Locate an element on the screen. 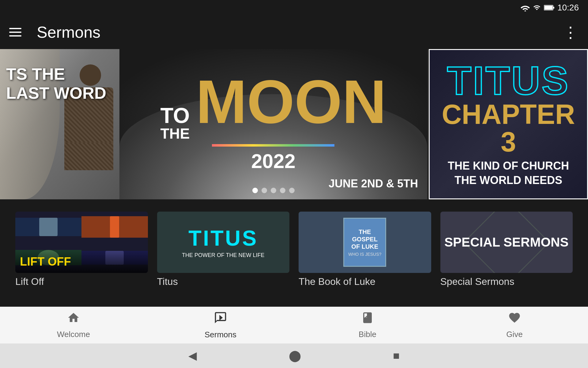  last-word-text: TS THE LAST WORD is located at coordinates (61, 83).